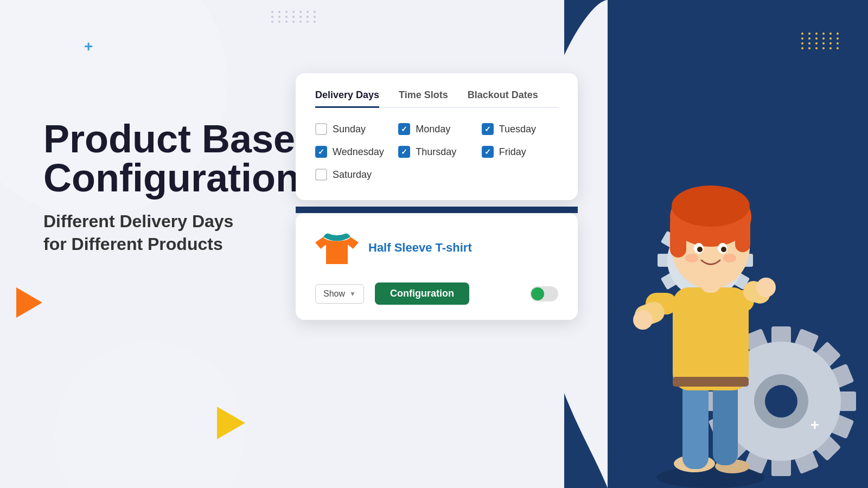  Describe the element at coordinates (353, 294) in the screenshot. I see `chevron-down-icon: ▼` at that location.